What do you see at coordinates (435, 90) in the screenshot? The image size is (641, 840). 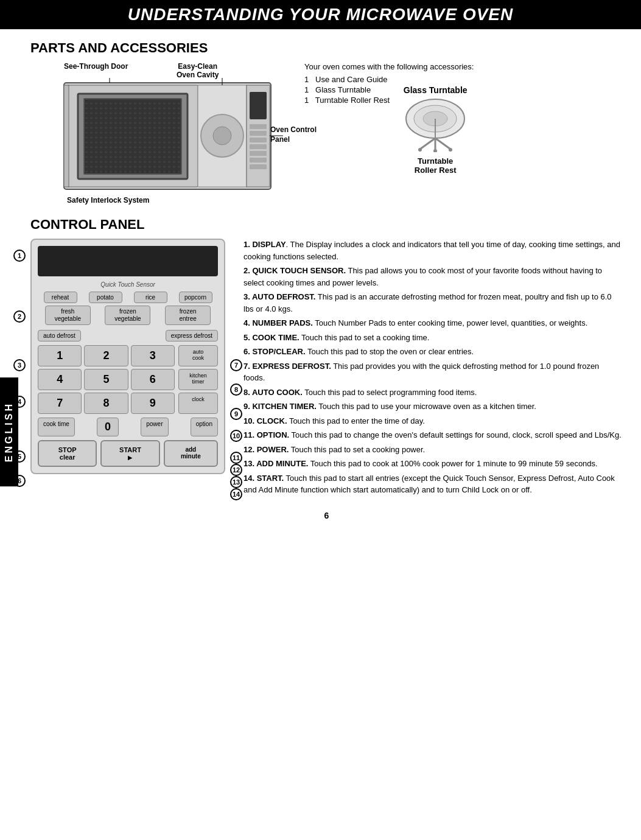 I see `glass-turntable-label: Glass Turntable` at bounding box center [435, 90].